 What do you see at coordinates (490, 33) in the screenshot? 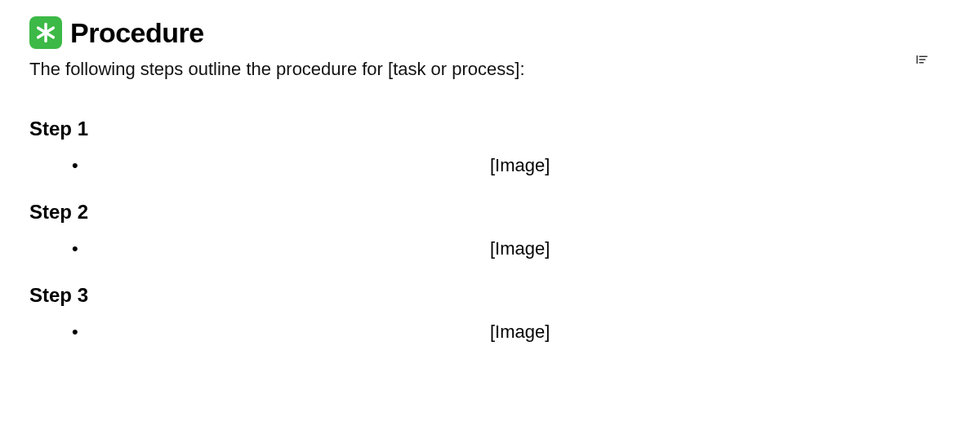
I see `header-row: Procedure` at bounding box center [490, 33].